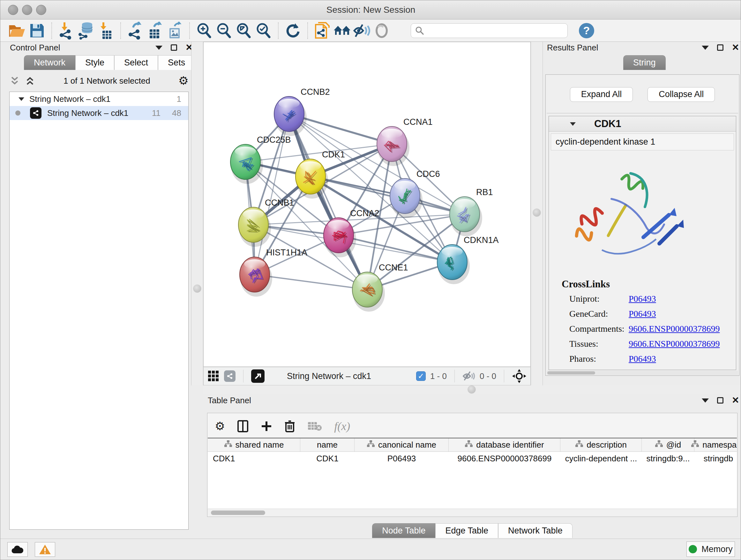  What do you see at coordinates (21, 99) in the screenshot?
I see `collection-expand-icon` at bounding box center [21, 99].